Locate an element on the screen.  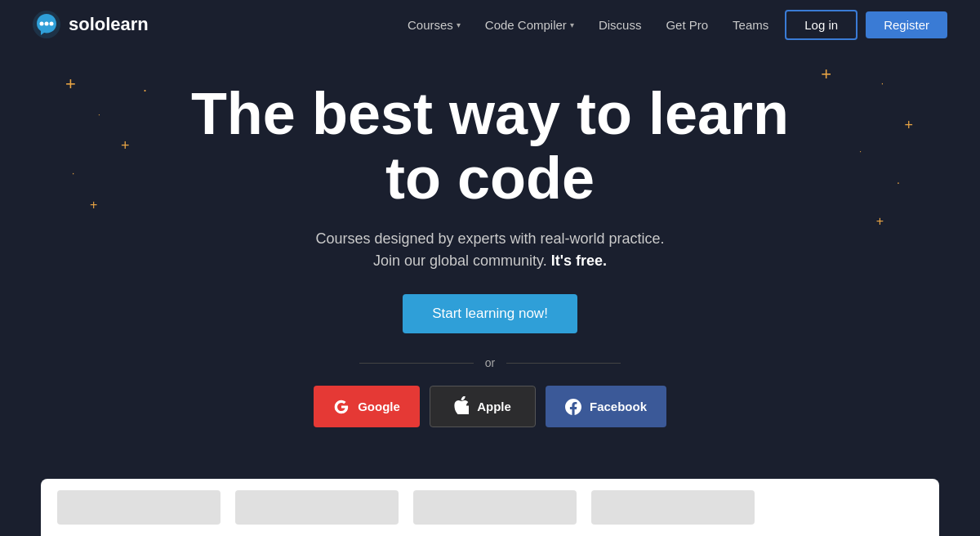
register-button: Register is located at coordinates (906, 25).